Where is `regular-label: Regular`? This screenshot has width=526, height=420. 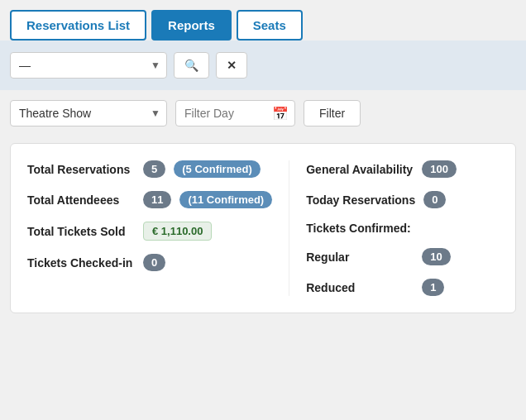
regular-label: Regular is located at coordinates (360, 257).